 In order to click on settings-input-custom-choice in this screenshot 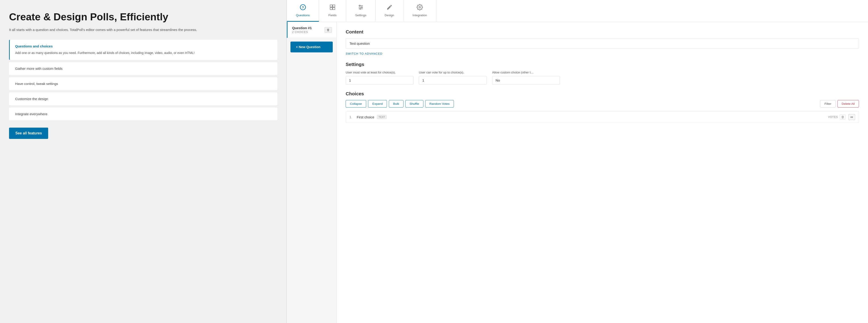, I will do `click(526, 80)`.